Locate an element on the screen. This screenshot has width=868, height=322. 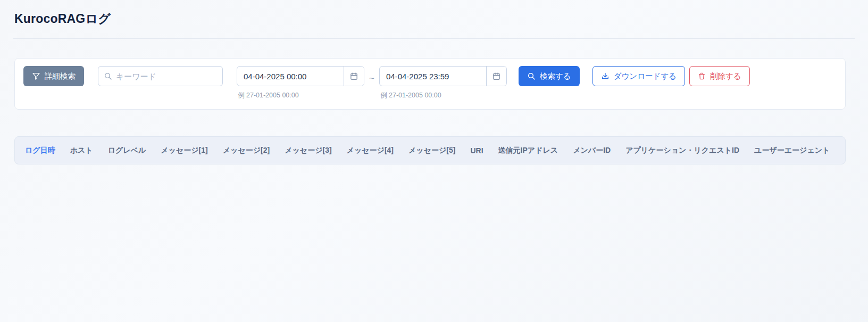
date-to-group is located at coordinates (443, 76).